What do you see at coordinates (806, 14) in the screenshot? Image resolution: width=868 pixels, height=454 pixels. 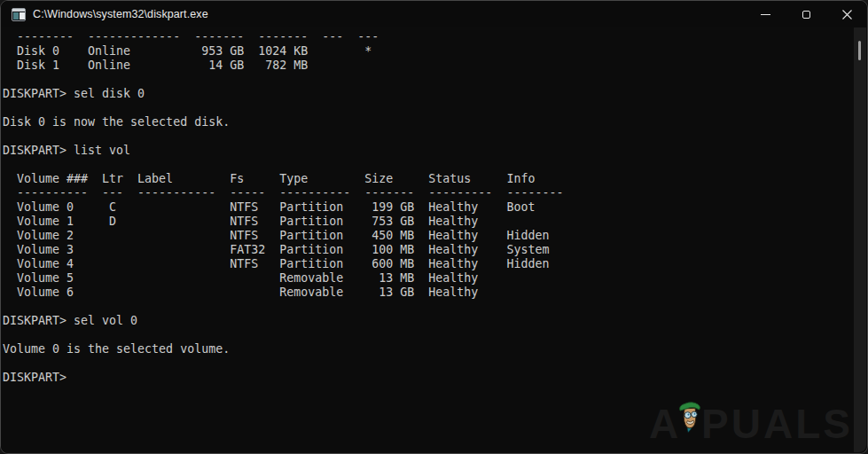 I see `maximize-button` at bounding box center [806, 14].